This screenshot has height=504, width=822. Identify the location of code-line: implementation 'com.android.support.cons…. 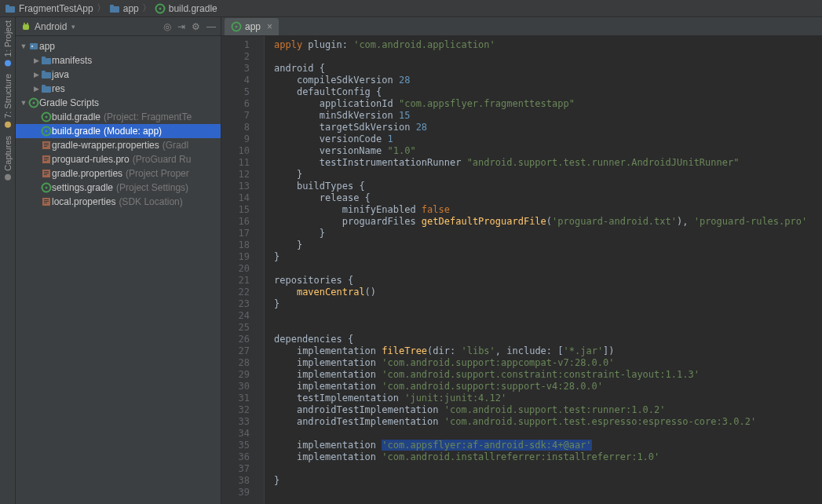
(548, 375).